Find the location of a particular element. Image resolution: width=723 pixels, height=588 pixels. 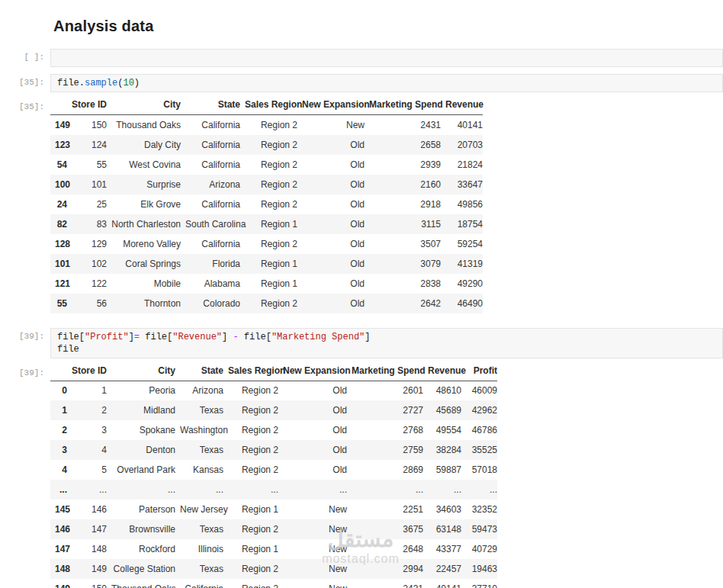

row-index: 148 is located at coordinates (59, 569).